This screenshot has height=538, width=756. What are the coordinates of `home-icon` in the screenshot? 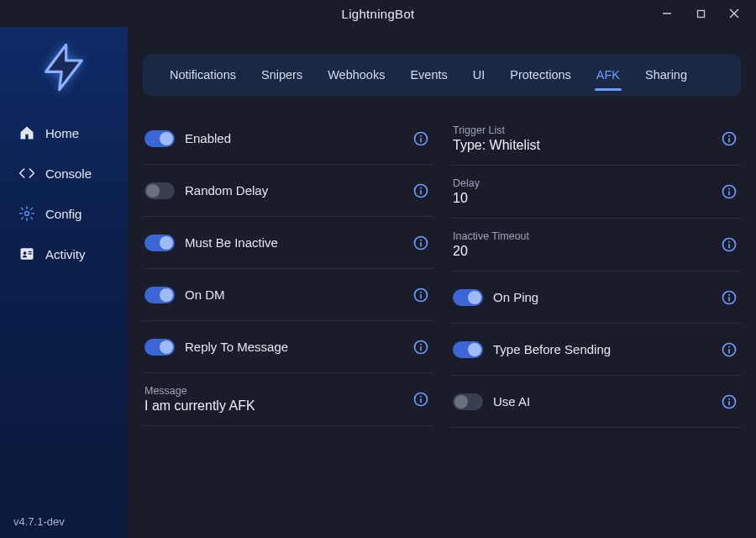 It's located at (27, 133).